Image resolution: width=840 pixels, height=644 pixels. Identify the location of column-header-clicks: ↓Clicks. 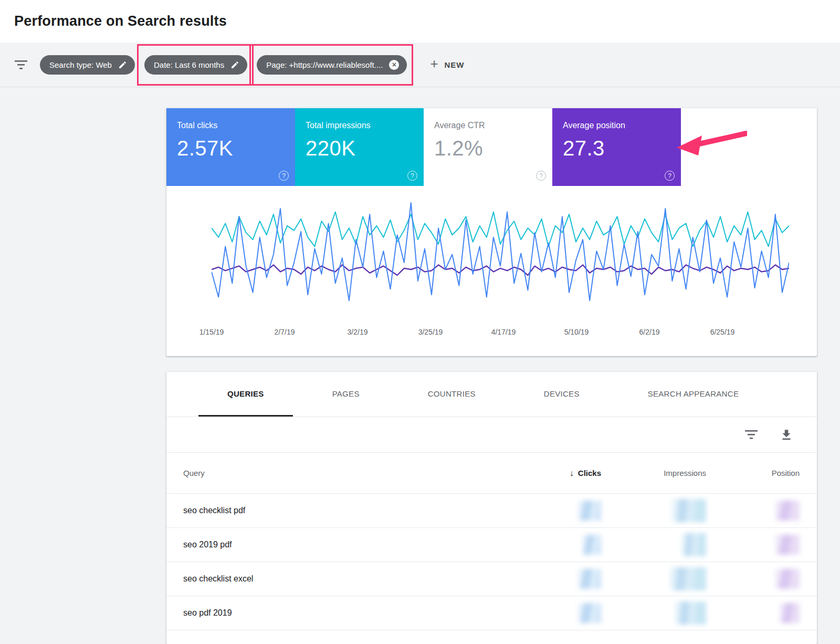
(562, 473).